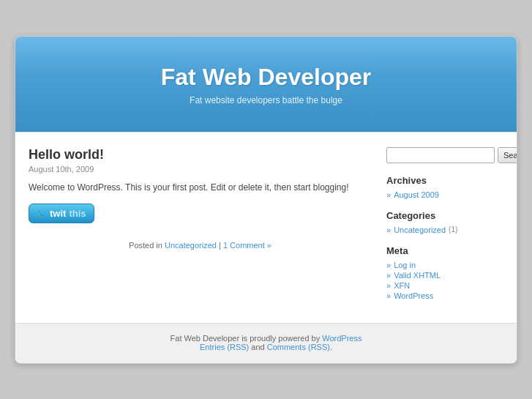 The width and height of the screenshot is (532, 399). What do you see at coordinates (405, 265) in the screenshot?
I see `meta-login-link: Log in` at bounding box center [405, 265].